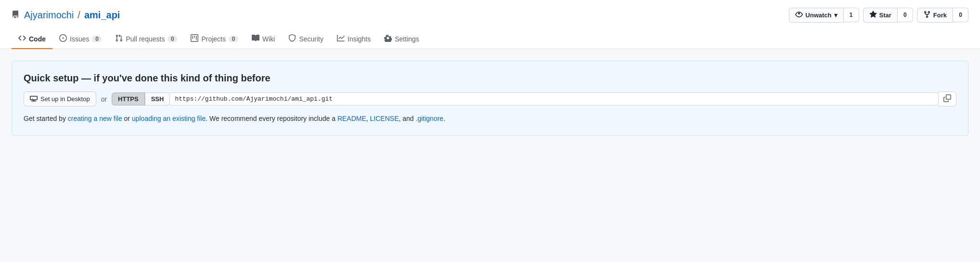 This screenshot has width=980, height=262. I want to click on help-prefix: Get started by, so click(46, 118).